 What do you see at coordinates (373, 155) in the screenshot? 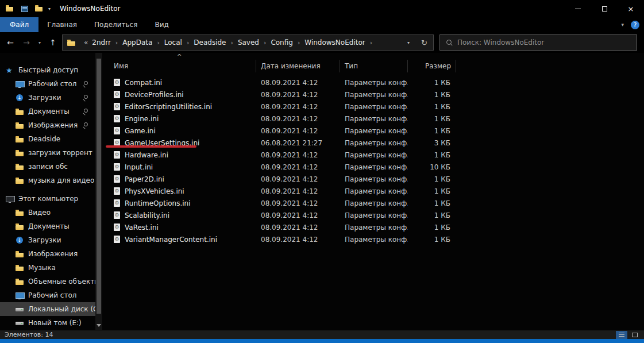
I see `file-row: Hardware.ini08.09.2021 4:12Параметры кон…` at bounding box center [373, 155].